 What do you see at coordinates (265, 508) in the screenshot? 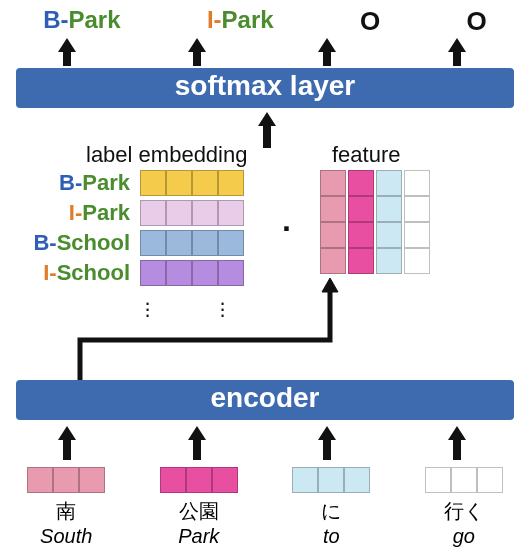
I see `input-tokens-row: 南 South 公園 Park に to 行く go` at bounding box center [265, 508].